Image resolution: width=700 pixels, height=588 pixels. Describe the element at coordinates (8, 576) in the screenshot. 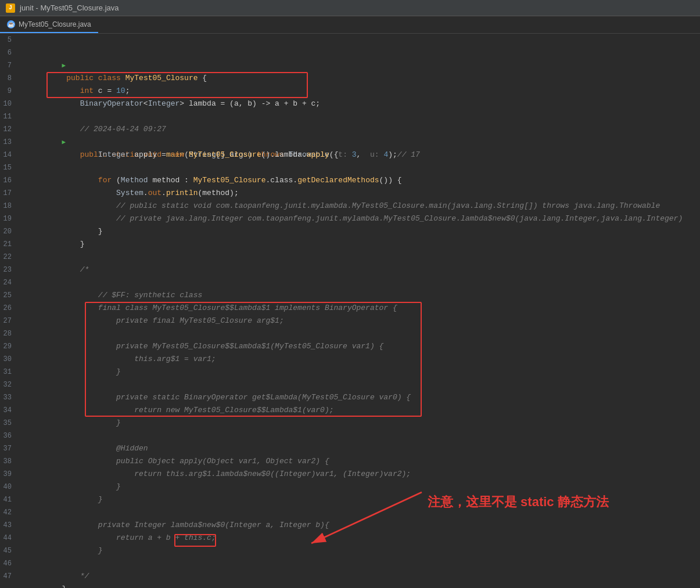

I see `ln-47: 47` at that location.